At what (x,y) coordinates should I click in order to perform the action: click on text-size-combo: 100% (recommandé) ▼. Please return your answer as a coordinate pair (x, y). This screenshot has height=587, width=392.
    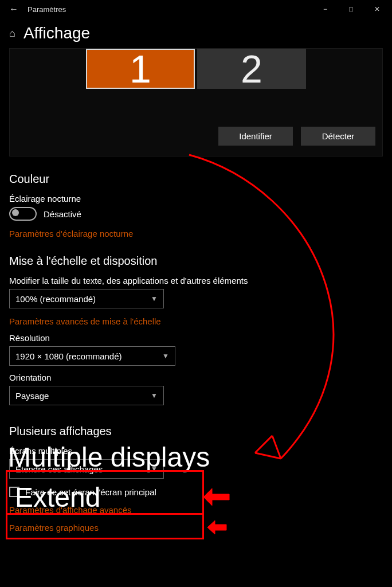
    Looking at the image, I should click on (87, 299).